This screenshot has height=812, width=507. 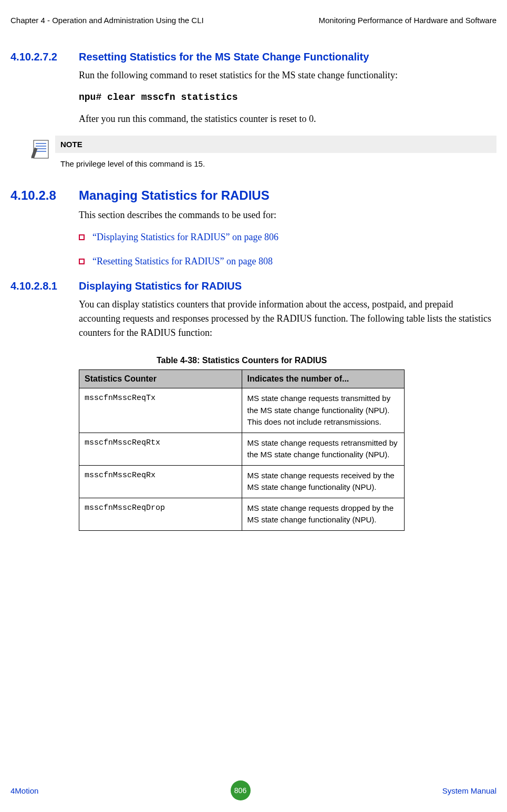 I want to click on header-right: Monitoring Performance of Hardware and S…, so click(x=408, y=20).